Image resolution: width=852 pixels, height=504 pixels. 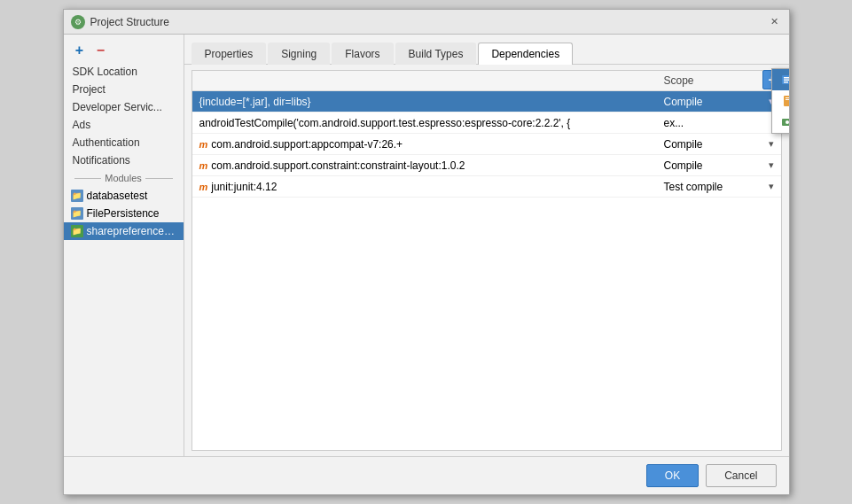 What do you see at coordinates (780, 101) in the screenshot?
I see `jar-dependency-option: 2 Jar dependency` at bounding box center [780, 101].